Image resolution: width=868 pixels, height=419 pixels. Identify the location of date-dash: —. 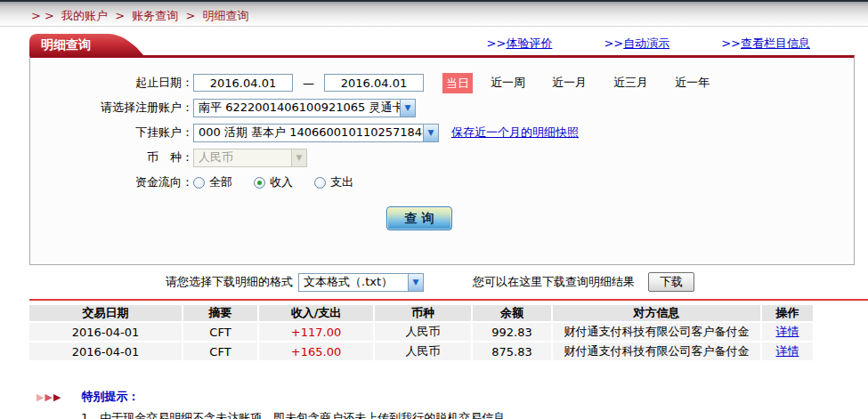
(308, 84).